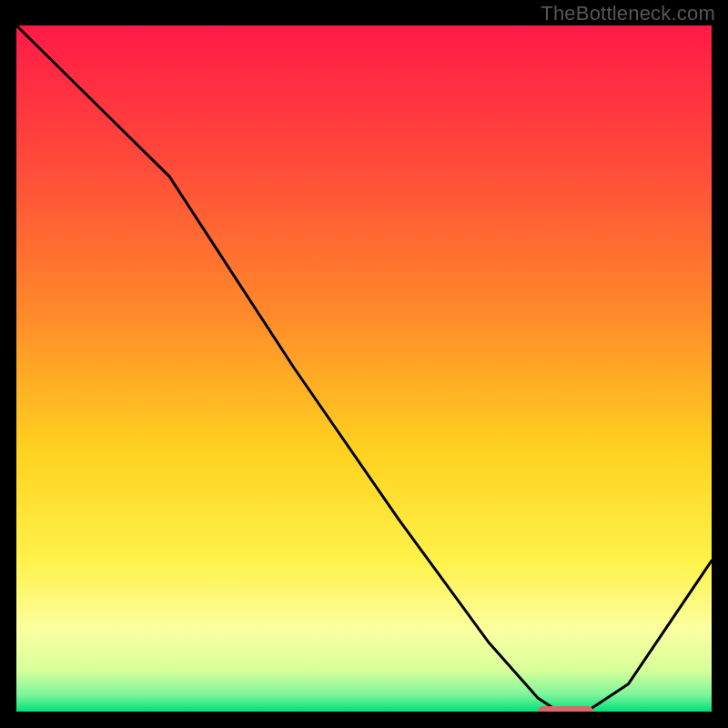 This screenshot has width=728, height=728. What do you see at coordinates (628, 14) in the screenshot?
I see `watermark-text: TheBottleneck.com` at bounding box center [628, 14].